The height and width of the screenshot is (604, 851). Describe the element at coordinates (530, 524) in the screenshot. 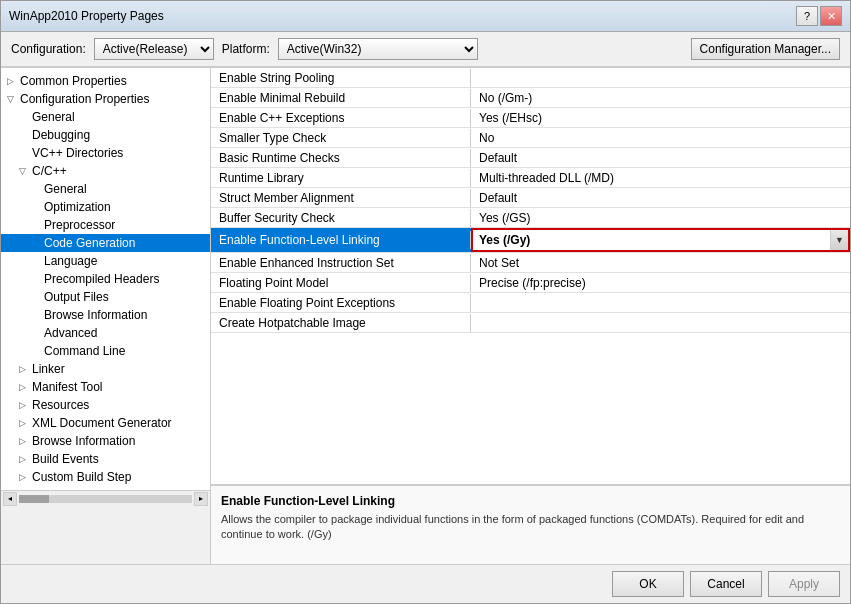

I see `description-panel: Enable Function-Level Linking Allows the…` at that location.